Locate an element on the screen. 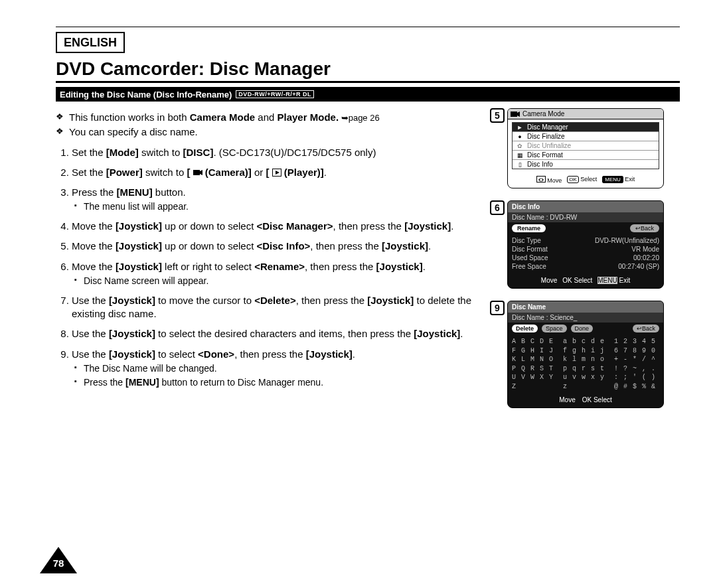  disc-info-icon: ▯ is located at coordinates (520, 165).